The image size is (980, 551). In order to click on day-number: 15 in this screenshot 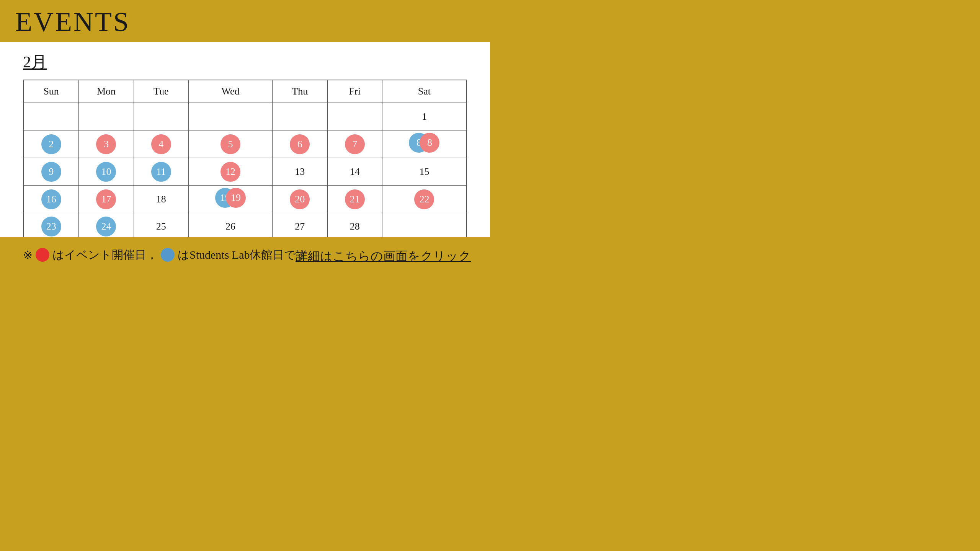, I will do `click(424, 172)`.